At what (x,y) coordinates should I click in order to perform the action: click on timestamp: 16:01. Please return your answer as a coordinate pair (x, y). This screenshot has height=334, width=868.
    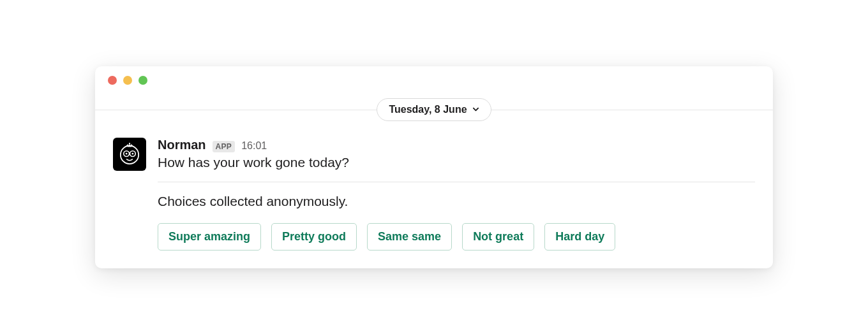
    Looking at the image, I should click on (254, 146).